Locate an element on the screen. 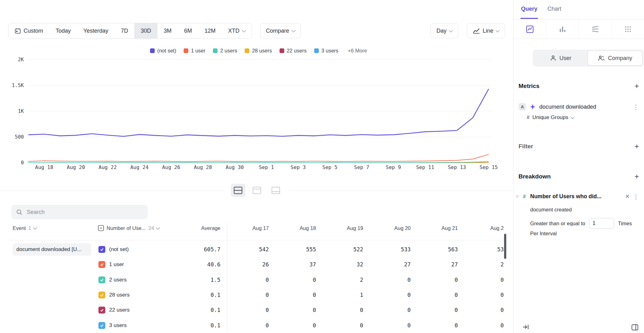  add-breakdown-button: + is located at coordinates (637, 177).